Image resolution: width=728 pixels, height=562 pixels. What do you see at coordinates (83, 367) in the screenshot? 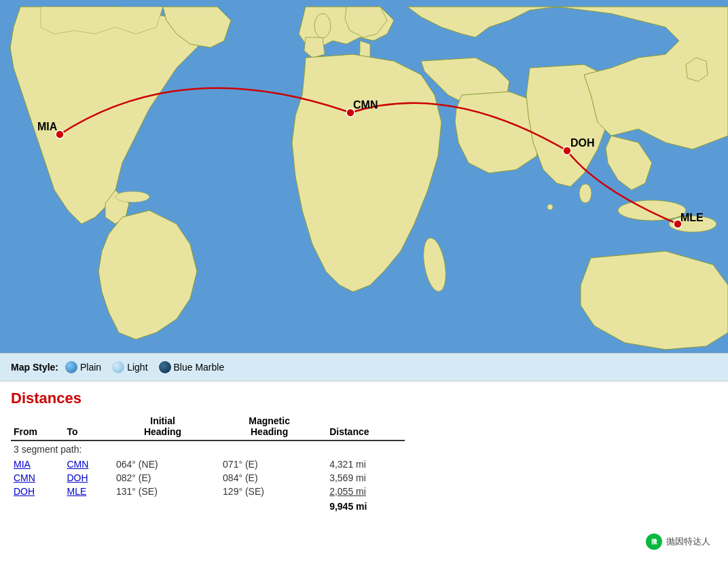
I see `style-option-plain: Plain` at bounding box center [83, 367].